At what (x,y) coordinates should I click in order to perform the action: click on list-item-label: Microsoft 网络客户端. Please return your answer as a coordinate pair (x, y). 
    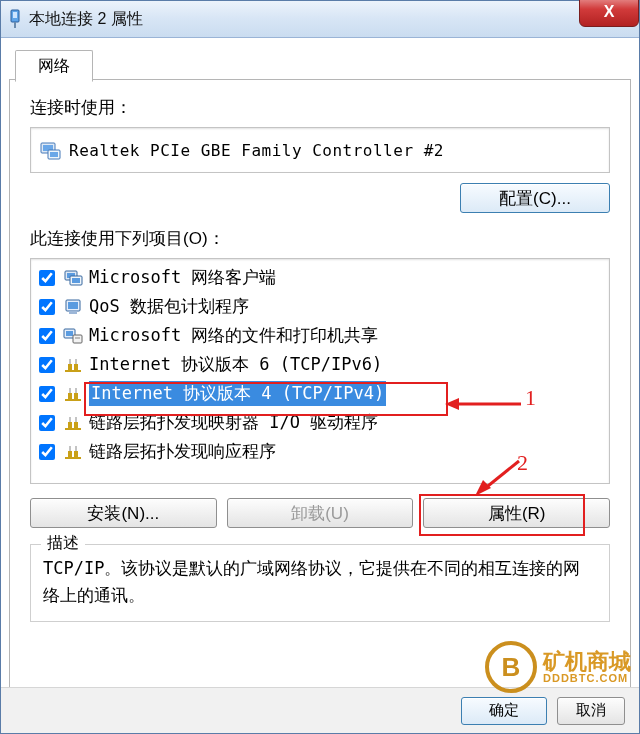
    Looking at the image, I should click on (182, 278).